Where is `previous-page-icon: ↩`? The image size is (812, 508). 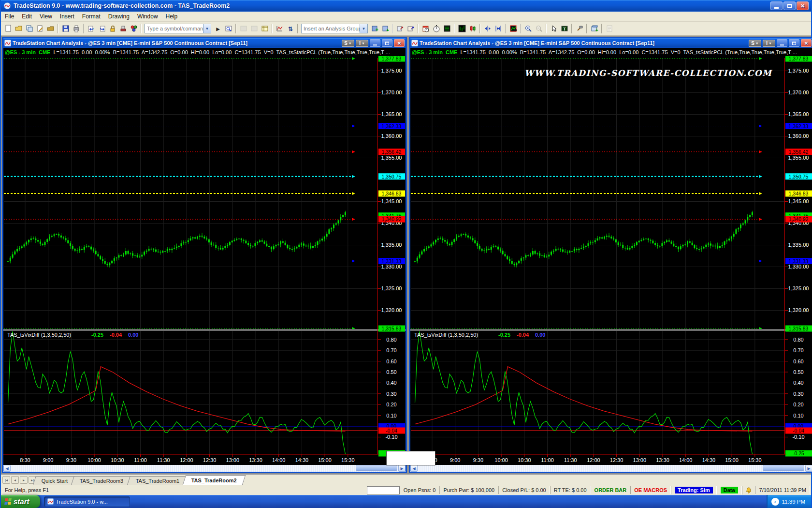 previous-page-icon: ↩ is located at coordinates (91, 29).